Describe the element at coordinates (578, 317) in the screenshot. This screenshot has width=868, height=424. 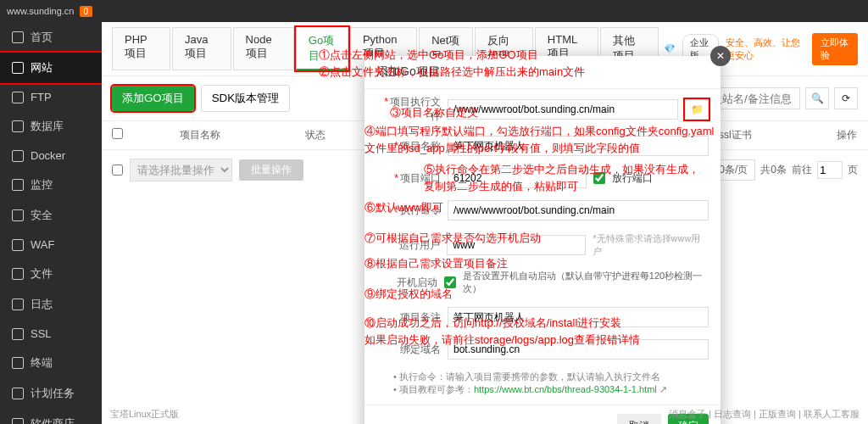
I see `note-input` at that location.